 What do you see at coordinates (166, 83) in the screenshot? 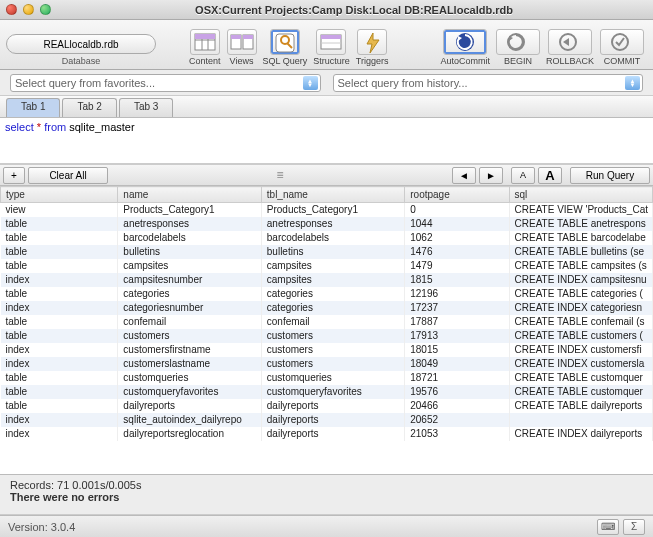
I see `favorites-combo: Select query from favorites... ▲▼` at bounding box center [166, 83].